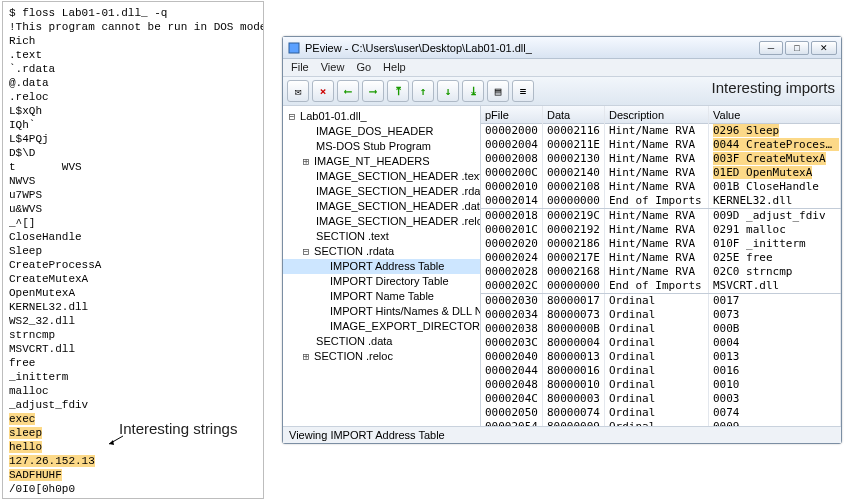 The width and height of the screenshot is (854, 500). What do you see at coordinates (300, 67) in the screenshot?
I see `menu-file: File` at bounding box center [300, 67].